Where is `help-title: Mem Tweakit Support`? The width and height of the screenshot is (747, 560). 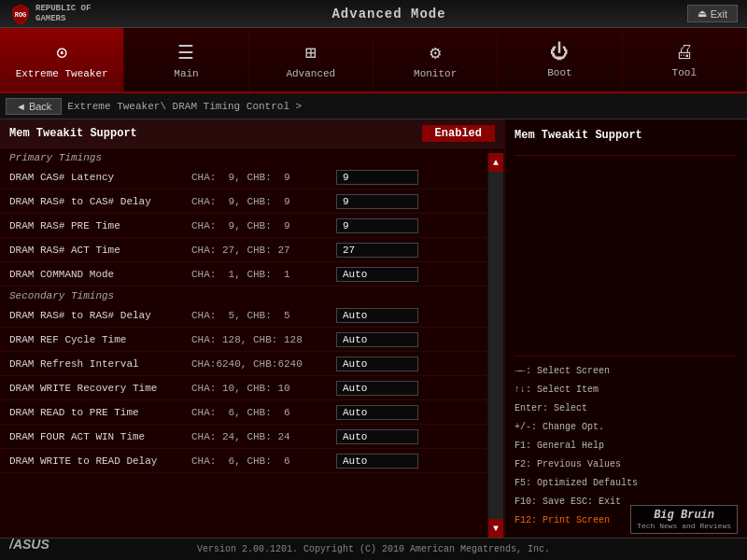
help-title: Mem Tweakit Support is located at coordinates (626, 135).